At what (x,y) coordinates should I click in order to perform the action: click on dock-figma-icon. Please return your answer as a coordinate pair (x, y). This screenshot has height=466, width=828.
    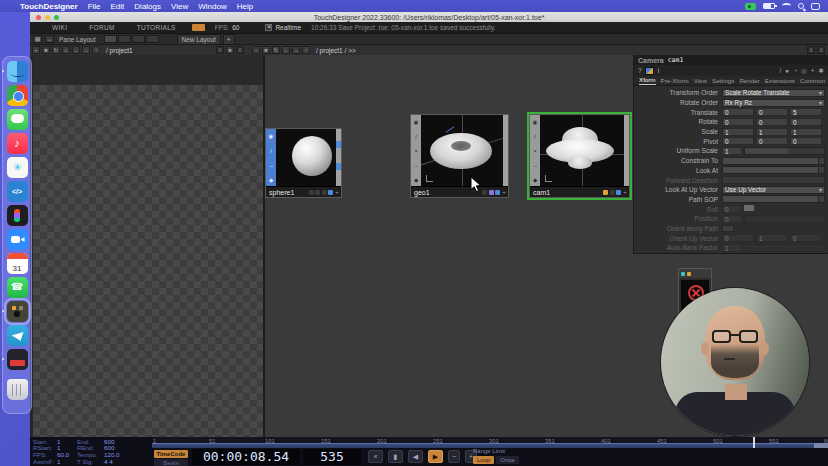
    Looking at the image, I should click on (18, 216).